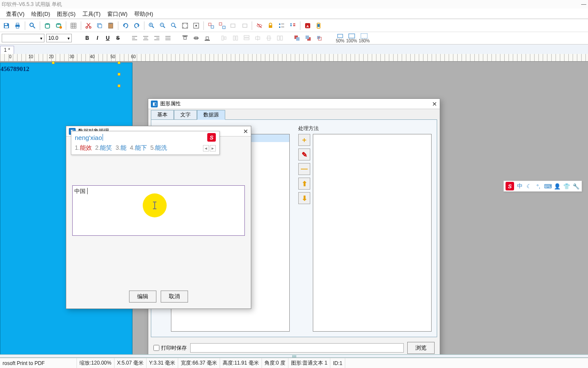  Describe the element at coordinates (293, 26) in the screenshot. I see `dash-icon` at that location.